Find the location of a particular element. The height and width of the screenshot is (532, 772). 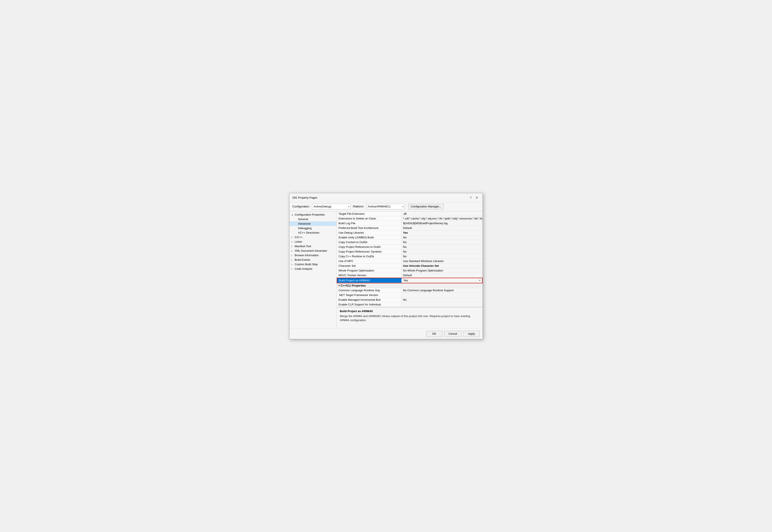

tree-item-0: ▲Configuration Properties is located at coordinates (313, 215).